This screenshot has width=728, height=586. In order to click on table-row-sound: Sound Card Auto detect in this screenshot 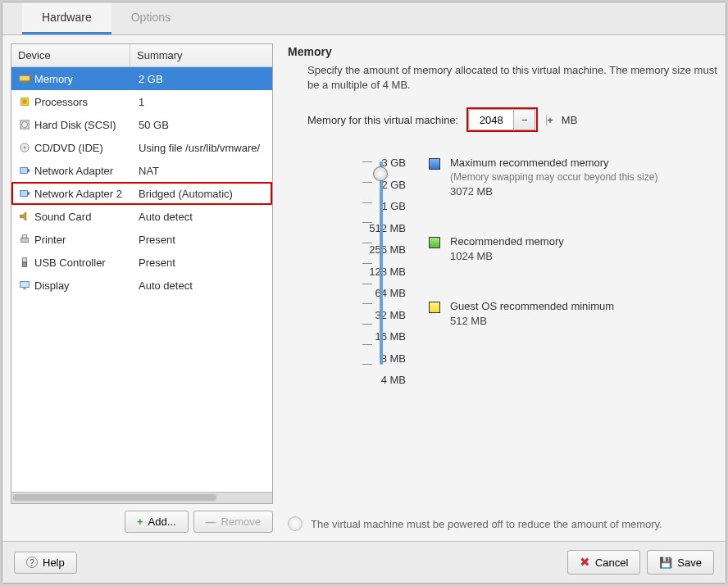, I will do `click(142, 216)`.